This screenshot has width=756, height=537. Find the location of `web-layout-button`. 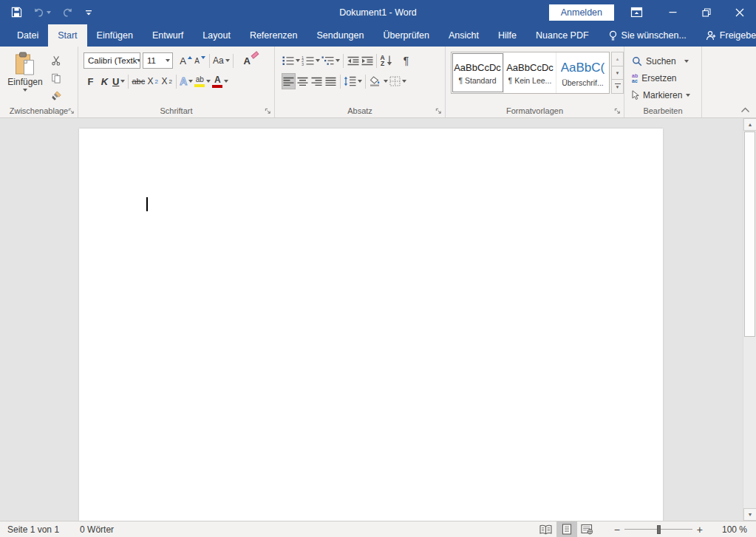

web-layout-button is located at coordinates (588, 529).